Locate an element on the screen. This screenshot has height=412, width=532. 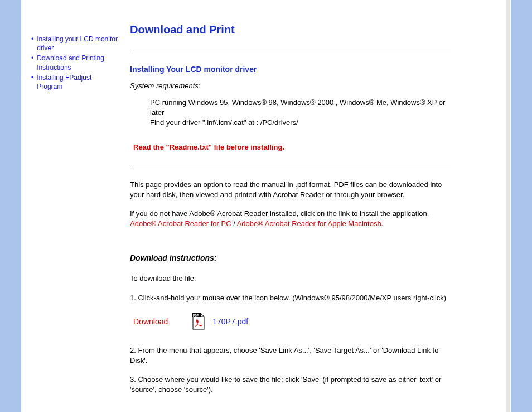
sidebar-list: • Installing your LCD monitor driver • D… is located at coordinates (75, 63).